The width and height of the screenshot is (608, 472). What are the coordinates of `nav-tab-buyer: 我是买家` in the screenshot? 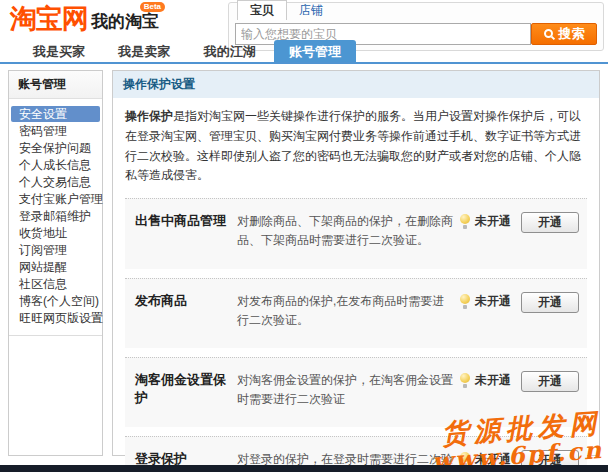 It's located at (59, 51).